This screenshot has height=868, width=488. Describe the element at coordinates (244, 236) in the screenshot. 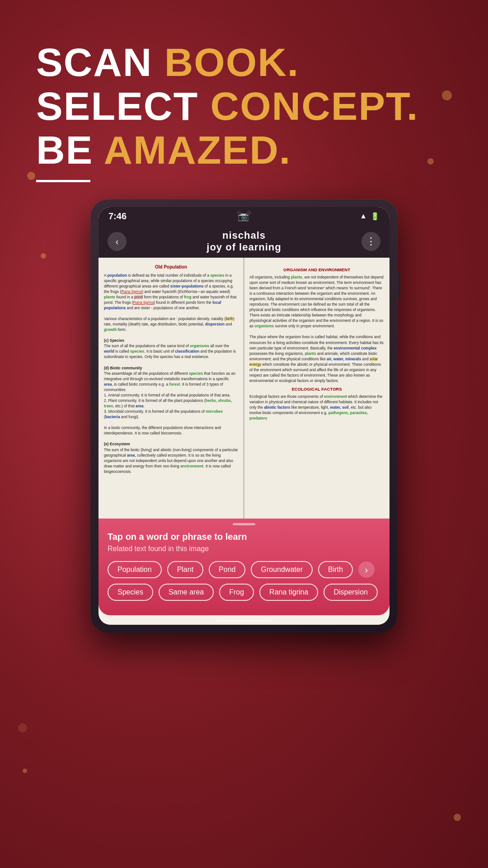

I see `app-title: nischals` at that location.